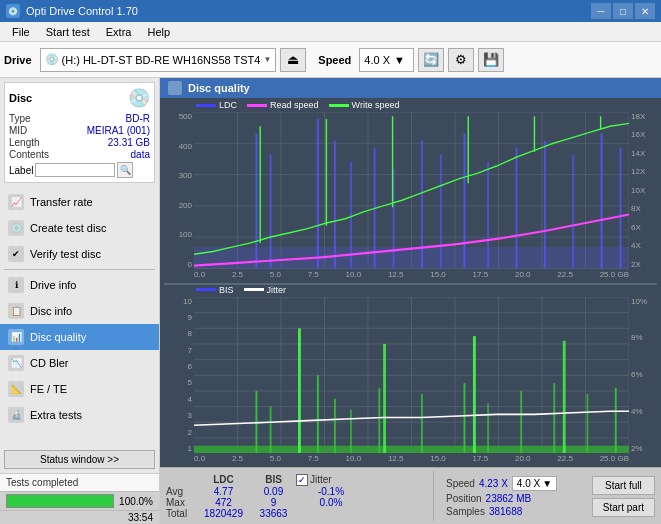 The height and width of the screenshot is (524, 661). I want to click on disc-length-value: 23.31 GB, so click(129, 142).